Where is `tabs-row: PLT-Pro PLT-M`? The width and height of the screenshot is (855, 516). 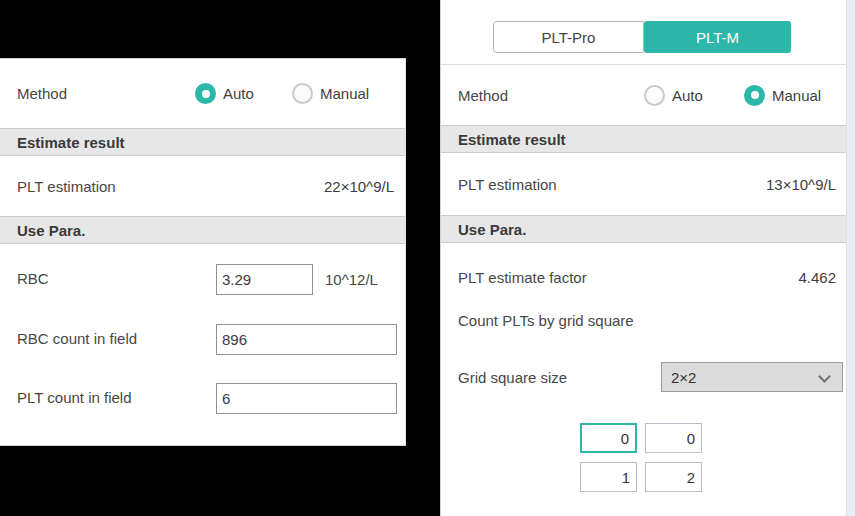
tabs-row: PLT-Pro PLT-M is located at coordinates (648, 32).